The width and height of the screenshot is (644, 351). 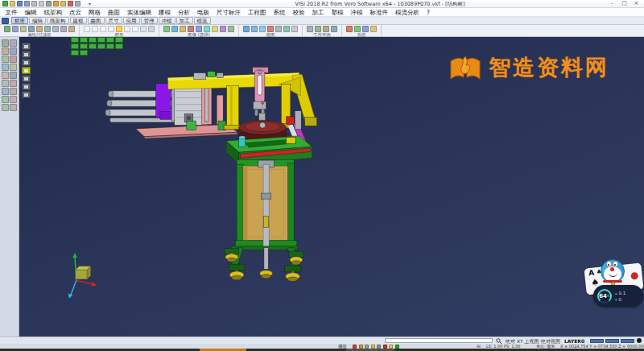 What do you see at coordinates (258, 13) in the screenshot?
I see `menu-item: 工程图` at bounding box center [258, 13].